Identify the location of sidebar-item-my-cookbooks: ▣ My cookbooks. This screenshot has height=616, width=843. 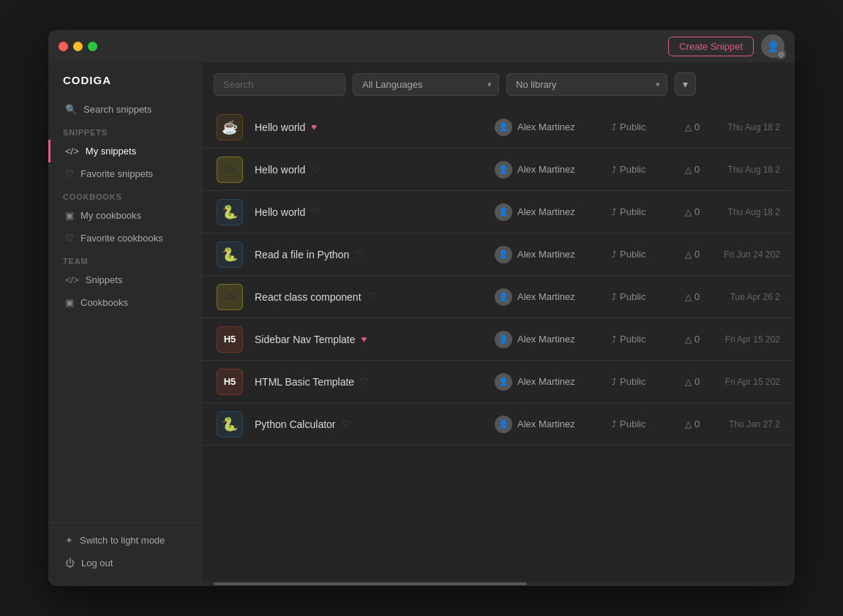
(124, 215).